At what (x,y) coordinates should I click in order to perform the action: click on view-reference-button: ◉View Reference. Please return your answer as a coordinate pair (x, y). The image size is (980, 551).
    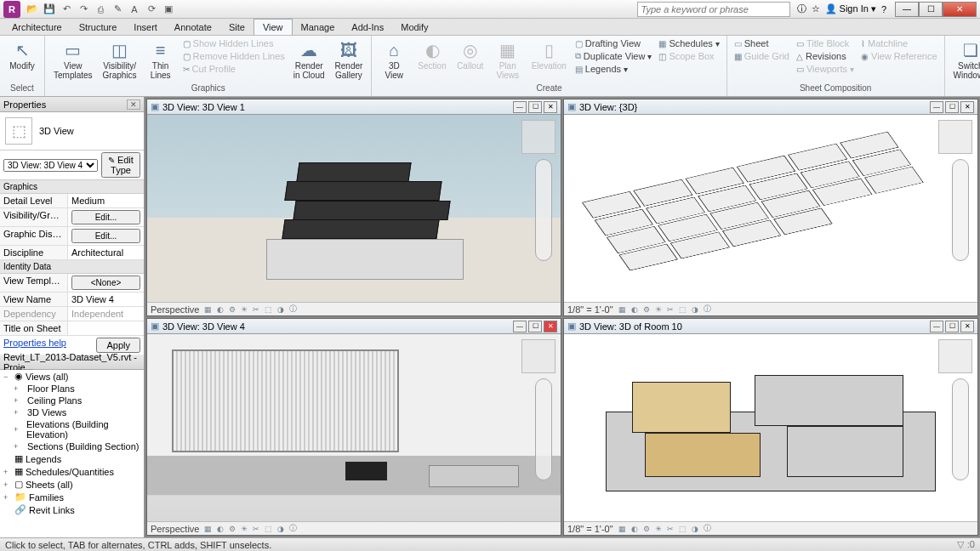
    Looking at the image, I should click on (898, 56).